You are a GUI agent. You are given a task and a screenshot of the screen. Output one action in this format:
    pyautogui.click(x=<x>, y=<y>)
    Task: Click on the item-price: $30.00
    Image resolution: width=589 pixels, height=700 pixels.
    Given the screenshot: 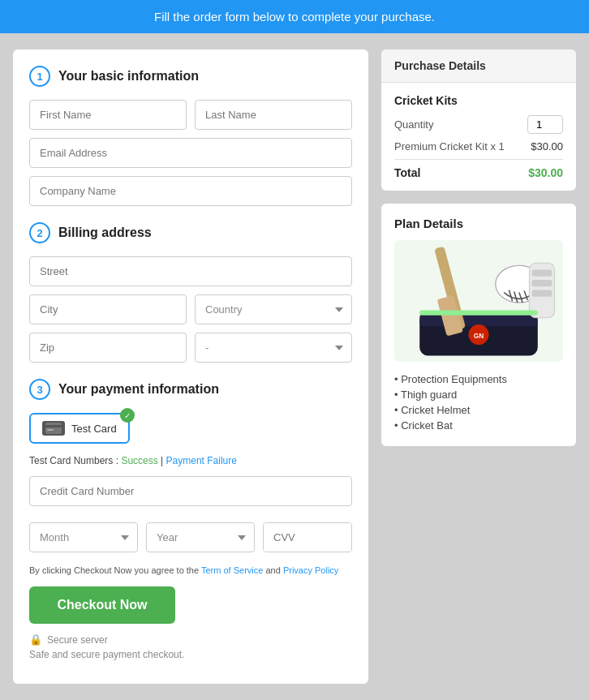 What is the action you would take?
    pyautogui.click(x=547, y=146)
    